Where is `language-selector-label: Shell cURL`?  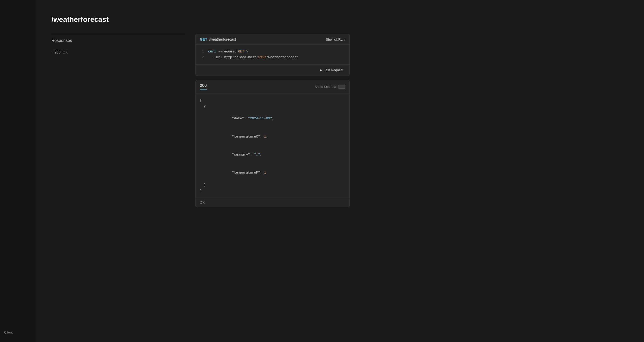 language-selector-label: Shell cURL is located at coordinates (334, 40).